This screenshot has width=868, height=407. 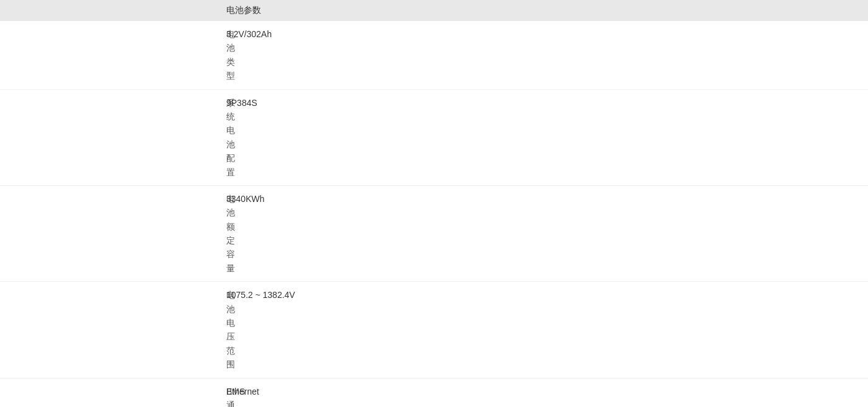 I want to click on spec-value: Ethernet, so click(x=547, y=392).